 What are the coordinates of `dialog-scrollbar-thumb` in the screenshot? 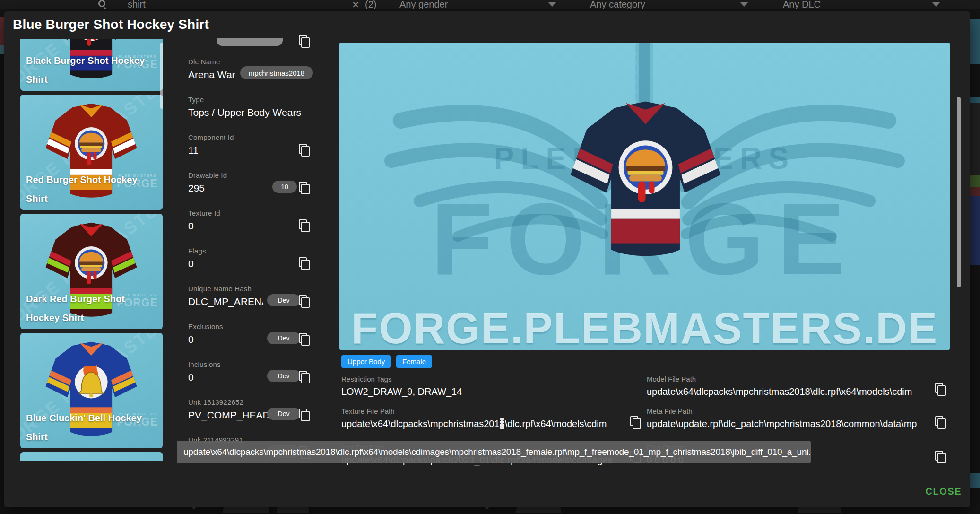 It's located at (959, 192).